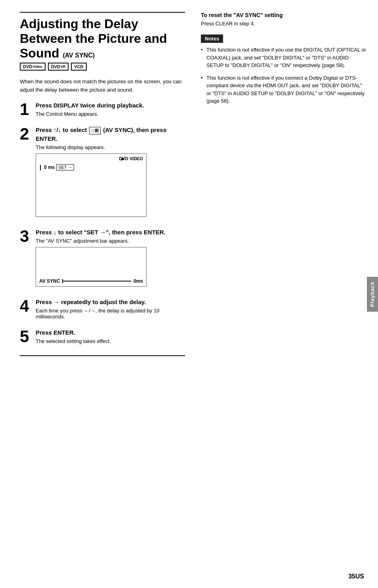 The image size is (378, 588). I want to click on intro-text: When the sound does not match the pictur…, so click(102, 86).